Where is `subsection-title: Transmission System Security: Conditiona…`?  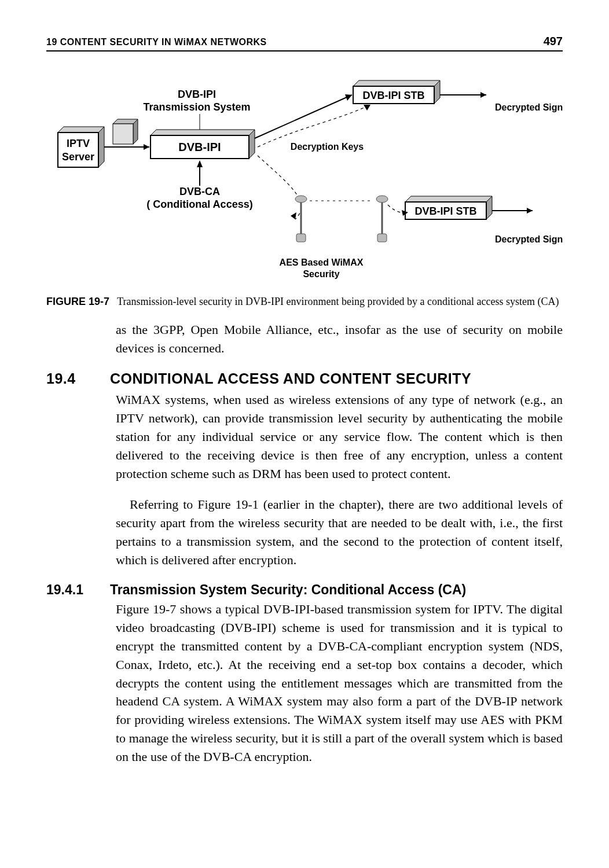 subsection-title: Transmission System Security: Conditiona… is located at coordinates (288, 590).